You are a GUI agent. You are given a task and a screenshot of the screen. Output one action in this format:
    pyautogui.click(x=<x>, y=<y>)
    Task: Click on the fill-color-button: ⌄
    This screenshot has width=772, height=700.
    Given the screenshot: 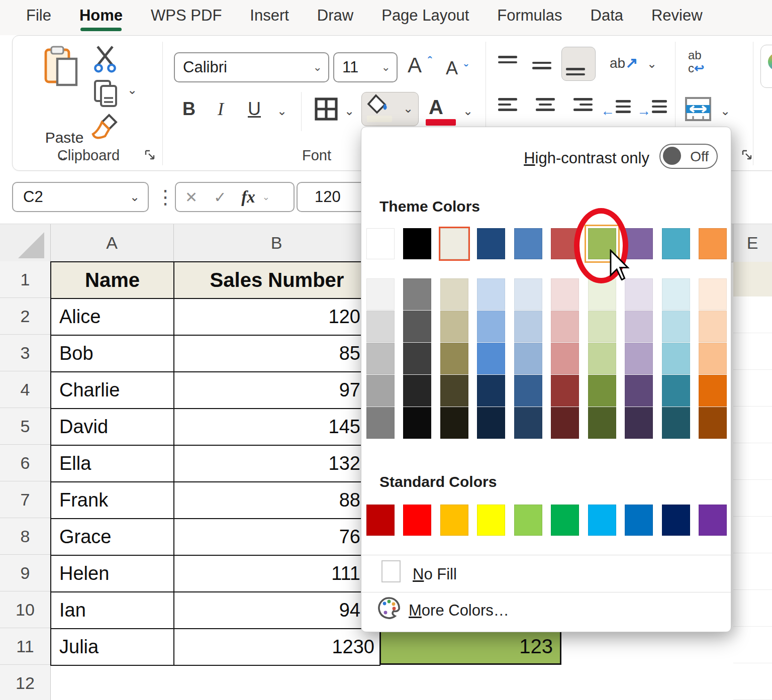 What is the action you would take?
    pyautogui.click(x=390, y=109)
    